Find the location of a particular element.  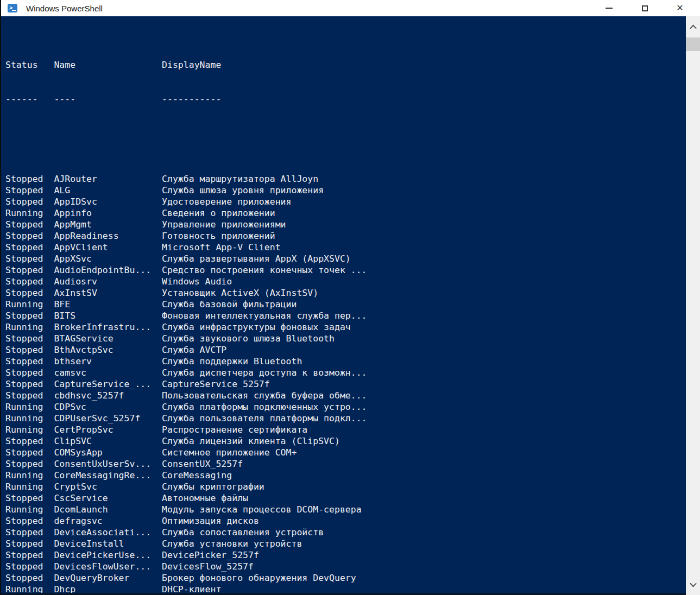

service-name: AppVClient is located at coordinates (108, 248).